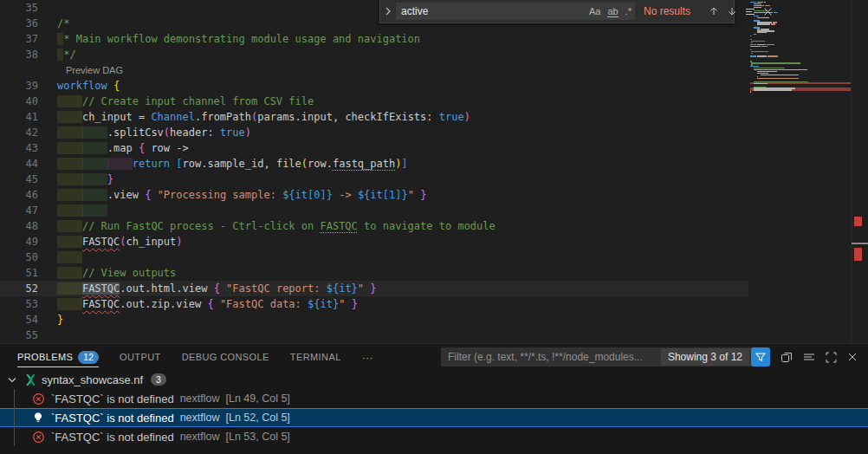  I want to click on code-line-45: 45 }, so click(374, 179).